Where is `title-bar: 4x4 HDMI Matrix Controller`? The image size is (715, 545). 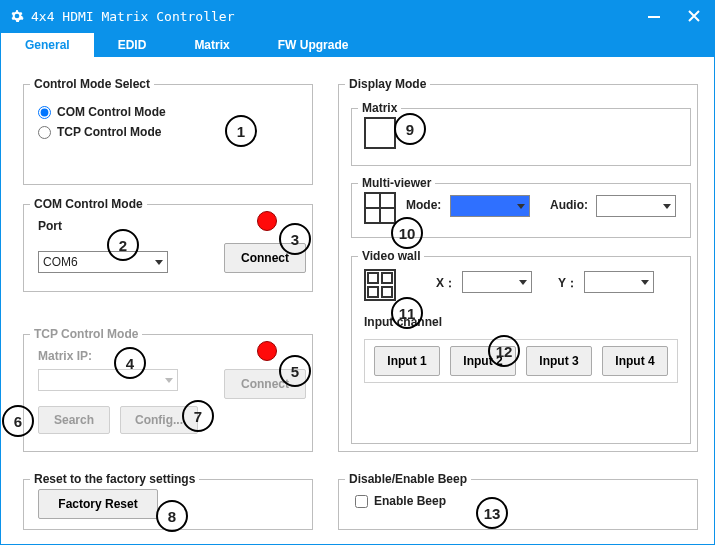 title-bar: 4x4 HDMI Matrix Controller is located at coordinates (358, 16).